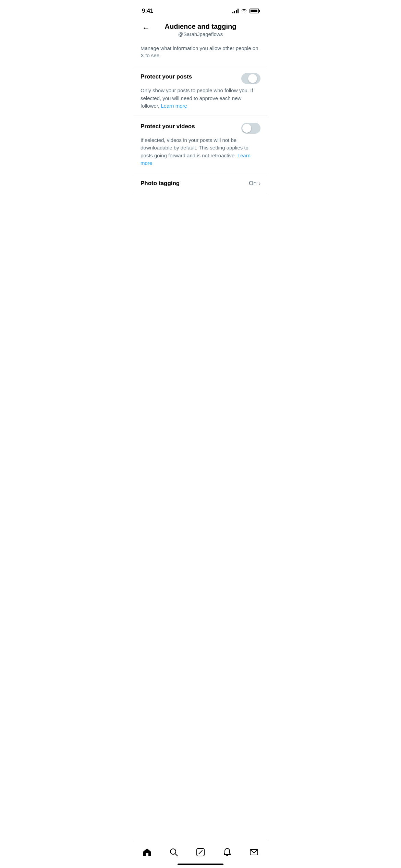 The image size is (401, 868). Describe the element at coordinates (147, 11) in the screenshot. I see `status-time: 9:41` at that location.